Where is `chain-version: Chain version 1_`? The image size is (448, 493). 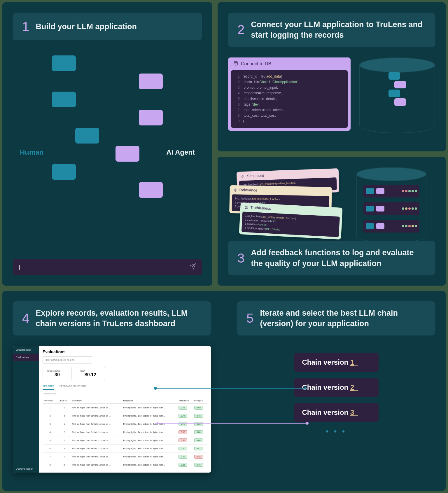 chain-version: Chain version 1_ is located at coordinates (336, 362).